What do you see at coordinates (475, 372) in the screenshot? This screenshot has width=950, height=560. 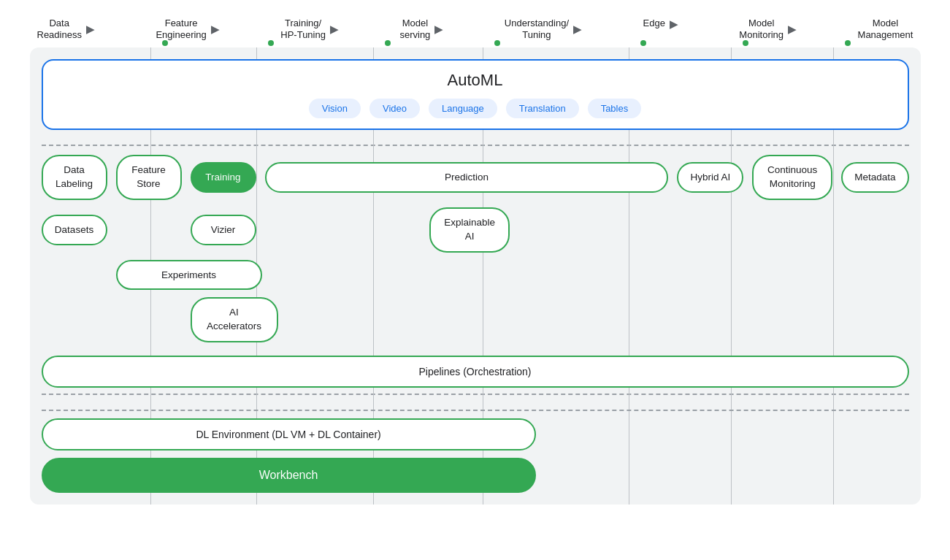 I see `pipeline-box: Pipelines (Orchestration)` at bounding box center [475, 372].